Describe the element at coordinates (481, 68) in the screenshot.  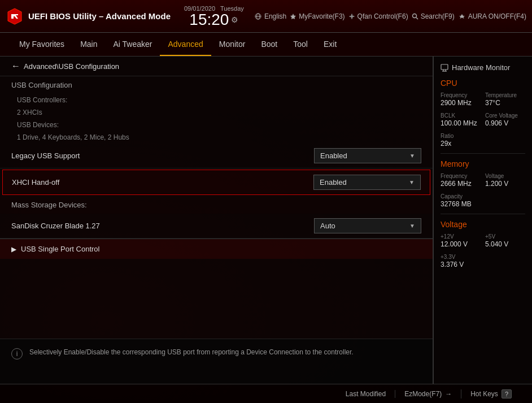
I see `hw-monitor-label: Hardware Monitor` at that location.